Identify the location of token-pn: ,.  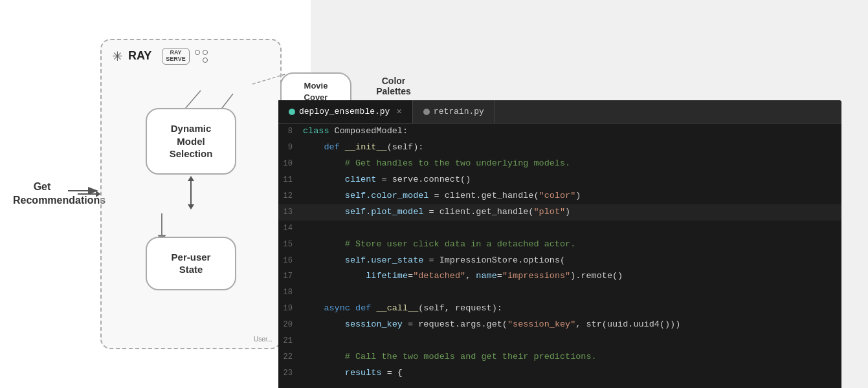
(471, 275).